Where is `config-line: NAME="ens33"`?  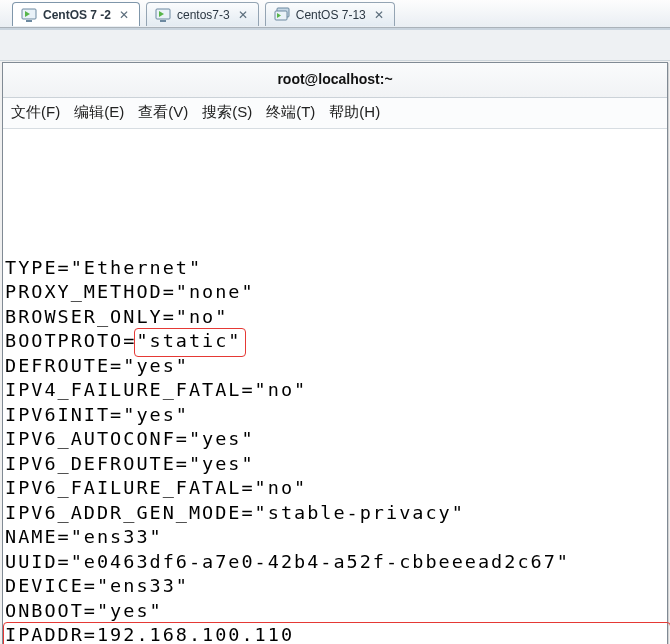
config-line: NAME="ens33" is located at coordinates (335, 538).